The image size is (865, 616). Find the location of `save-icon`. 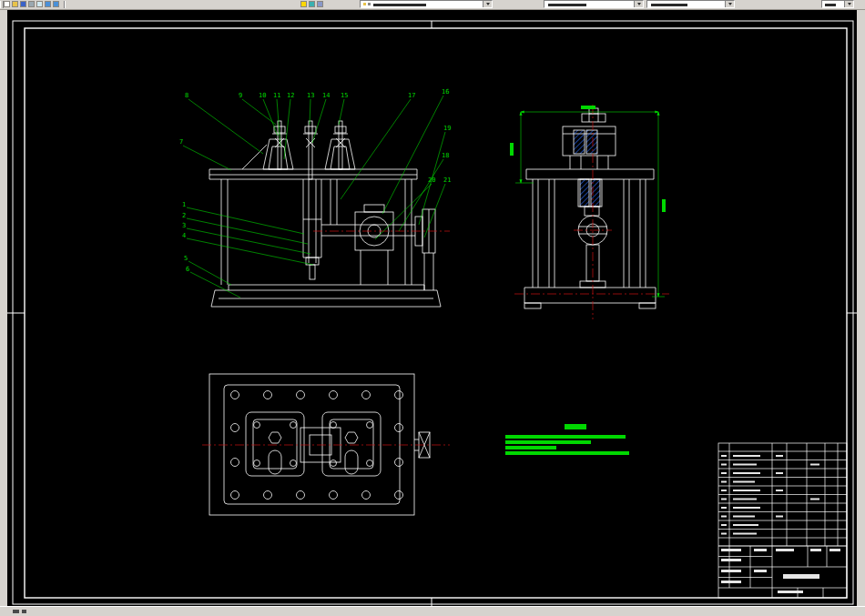

save-icon is located at coordinates (24, 4).